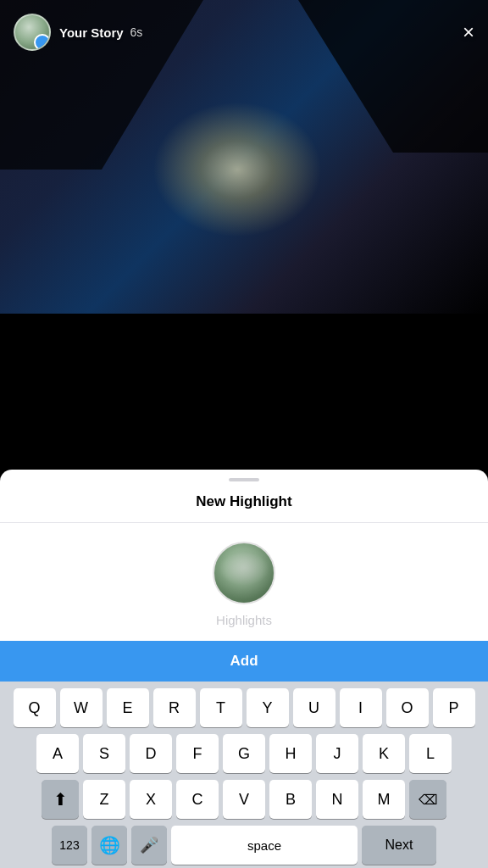 The width and height of the screenshot is (488, 868). What do you see at coordinates (149, 845) in the screenshot?
I see `mic-key: 🎤` at bounding box center [149, 845].